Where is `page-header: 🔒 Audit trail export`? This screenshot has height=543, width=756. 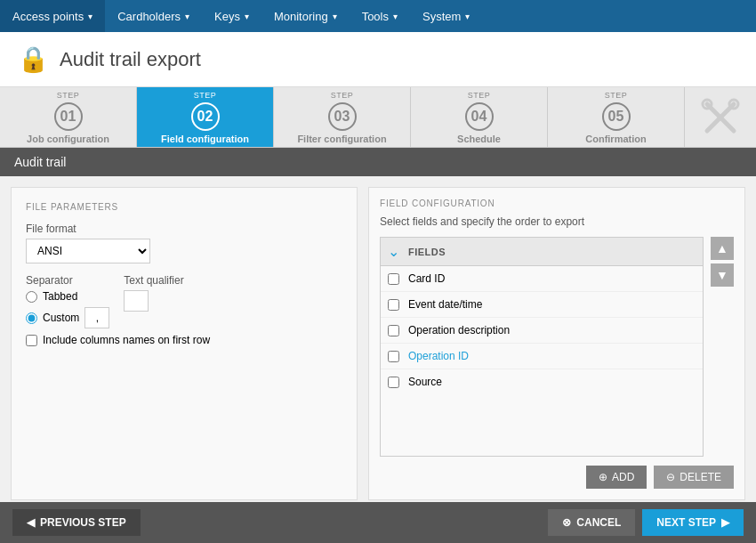 page-header: 🔒 Audit trail export is located at coordinates (378, 60).